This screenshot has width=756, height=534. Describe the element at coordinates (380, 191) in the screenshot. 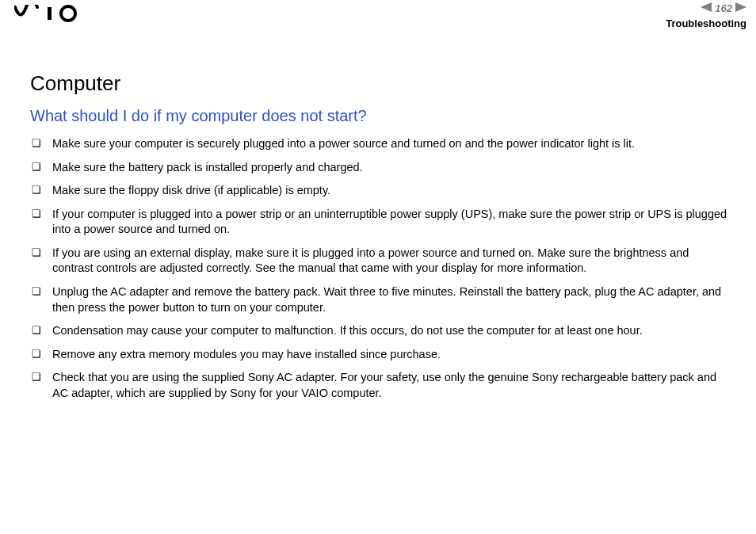

I see `list-item: Make sure the floppy disk drive (if appl…` at that location.